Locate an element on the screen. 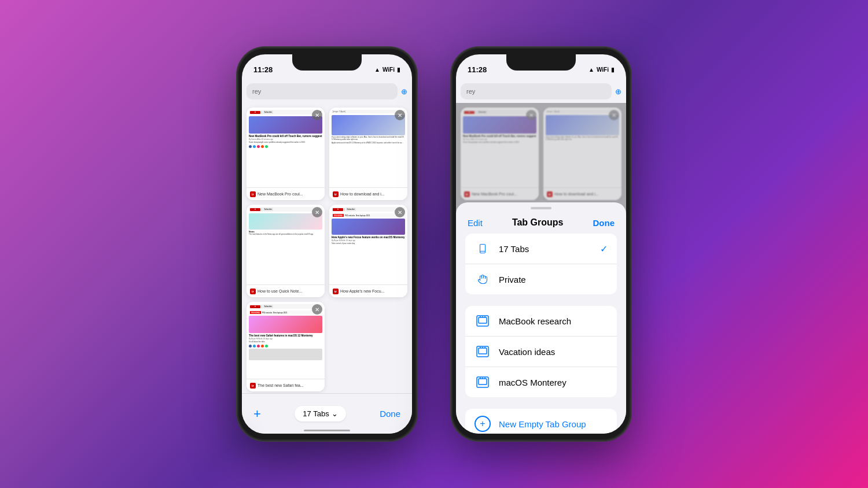 This screenshot has height=488, width=868. mini-byline-4: By Bryan M Wolfe 29 days ago is located at coordinates (368, 241).